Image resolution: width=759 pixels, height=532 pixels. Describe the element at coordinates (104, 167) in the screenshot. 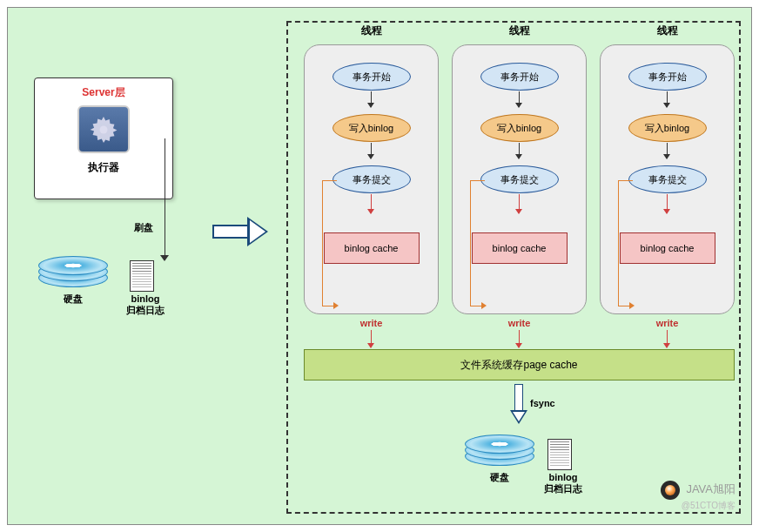

I see `executor-label: 执行器` at that location.